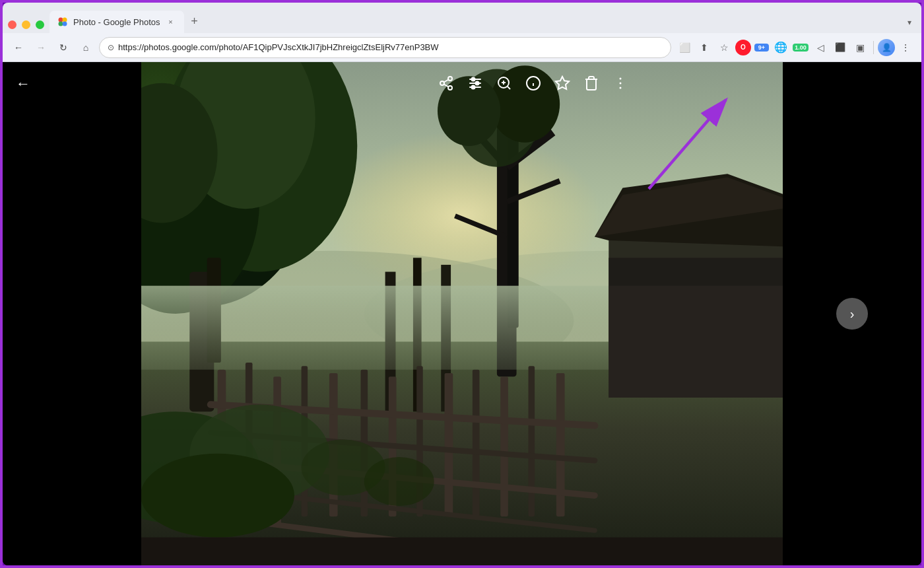 The width and height of the screenshot is (924, 568). What do you see at coordinates (591, 83) in the screenshot?
I see `delete-button` at bounding box center [591, 83].